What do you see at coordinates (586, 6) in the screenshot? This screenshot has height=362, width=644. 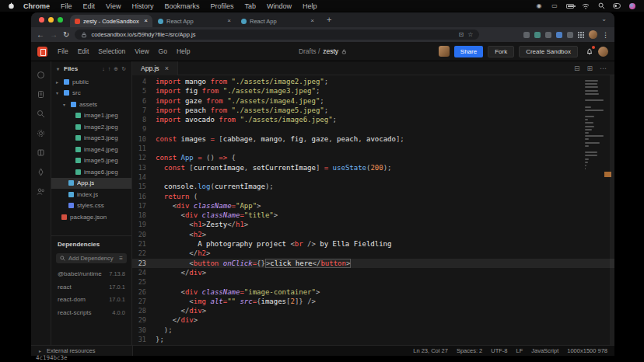 I see `wifi-icon` at bounding box center [586, 6].